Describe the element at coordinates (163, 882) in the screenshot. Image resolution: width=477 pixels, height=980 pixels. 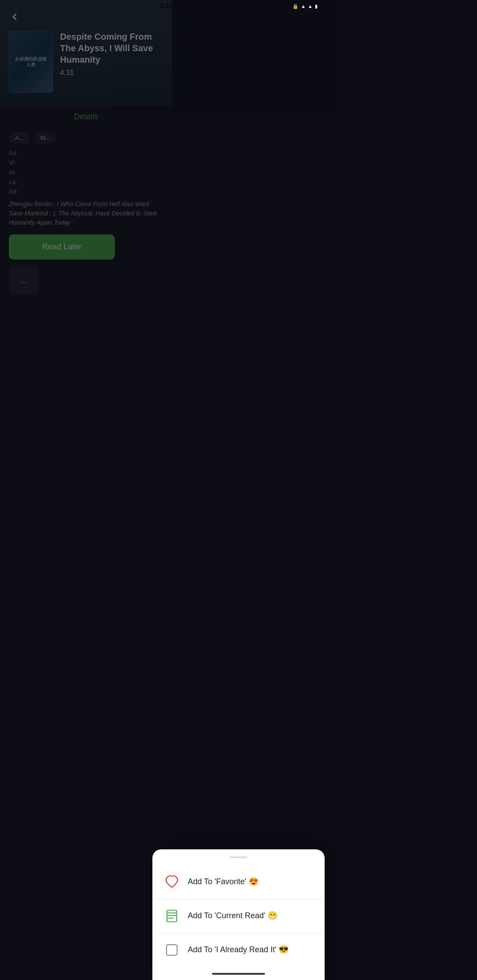
I see `sheet-item-favorite: Add To 'Favorite' 😍` at that location.